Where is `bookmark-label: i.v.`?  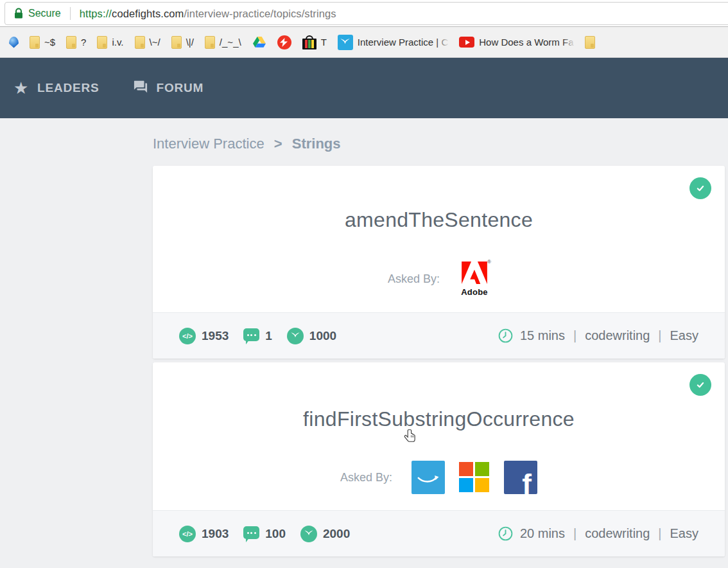 bookmark-label: i.v. is located at coordinates (117, 42).